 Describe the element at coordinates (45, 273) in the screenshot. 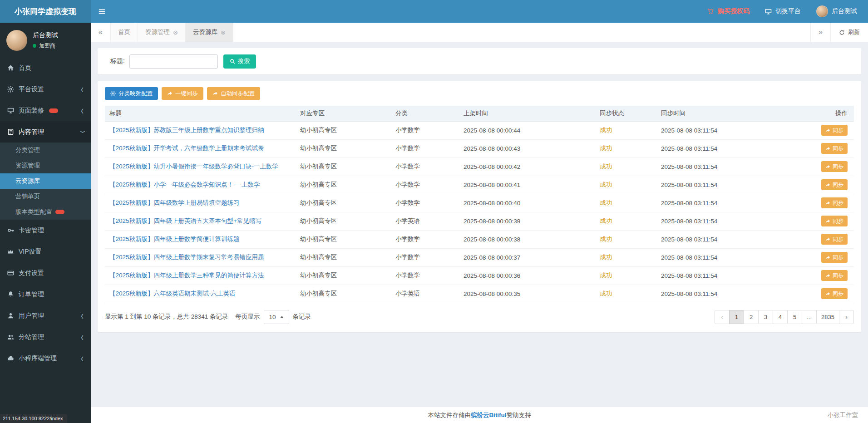

I see `sidebar-item-payment-settings: 支付设置` at that location.